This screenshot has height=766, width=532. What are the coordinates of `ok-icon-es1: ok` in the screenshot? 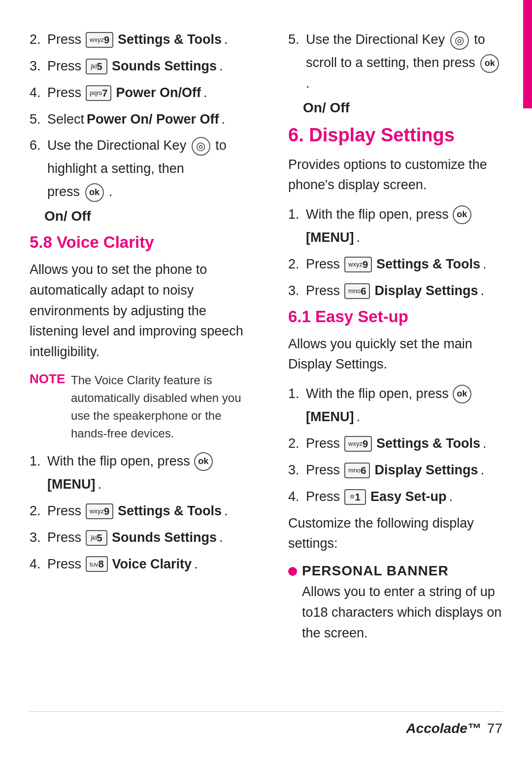 It's located at (462, 394).